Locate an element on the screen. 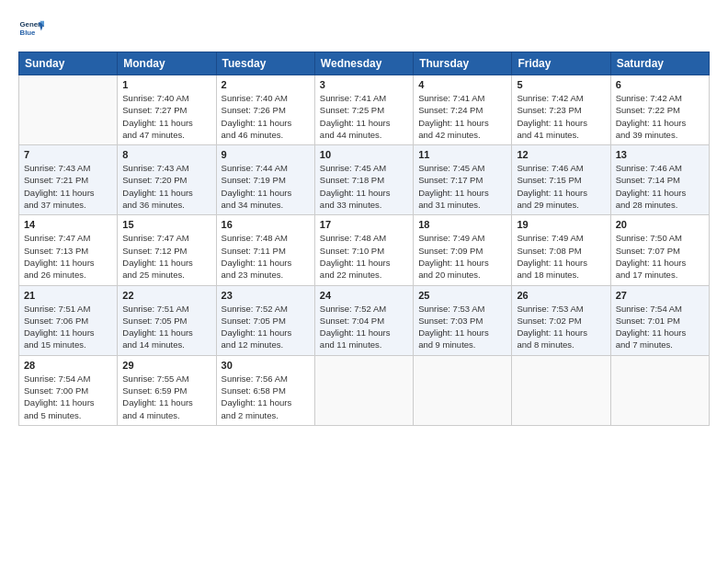  day-number: 4 is located at coordinates (462, 85).